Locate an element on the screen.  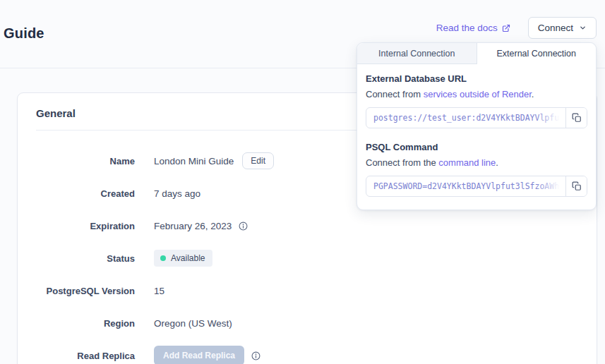
psql-command-heading: PSQL Command is located at coordinates (477, 147).